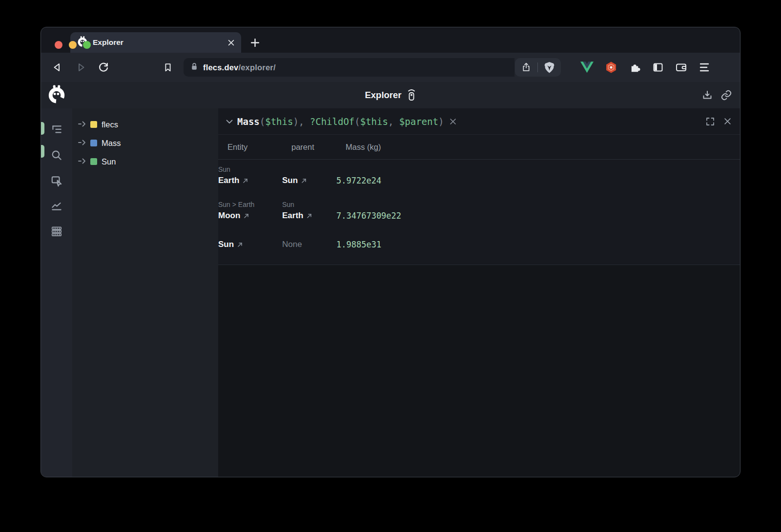  Describe the element at coordinates (108, 162) in the screenshot. I see `tree-item-label: Sun` at that location.